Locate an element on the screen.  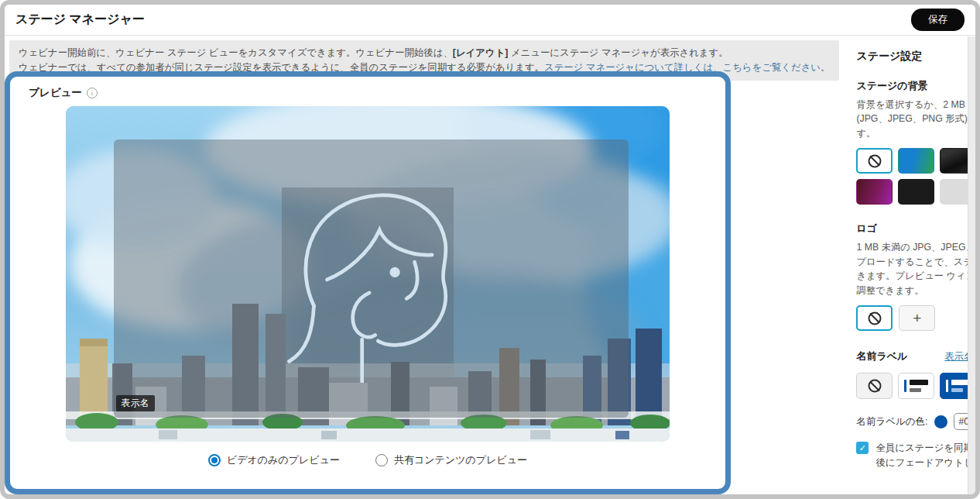
logo-section: ロゴ 1 MB 未満の JPG、JPEG、PNG ファイルをアップロードすること… is located at coordinates (918, 276).